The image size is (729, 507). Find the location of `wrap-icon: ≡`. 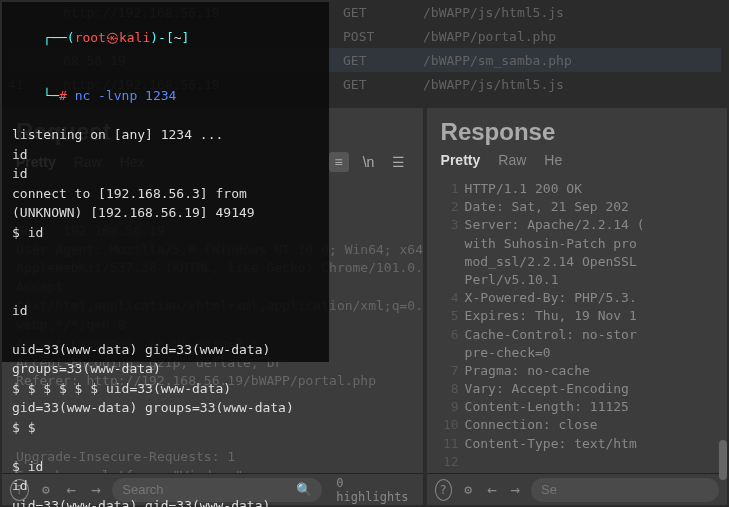

wrap-icon: ≡ is located at coordinates (339, 162).